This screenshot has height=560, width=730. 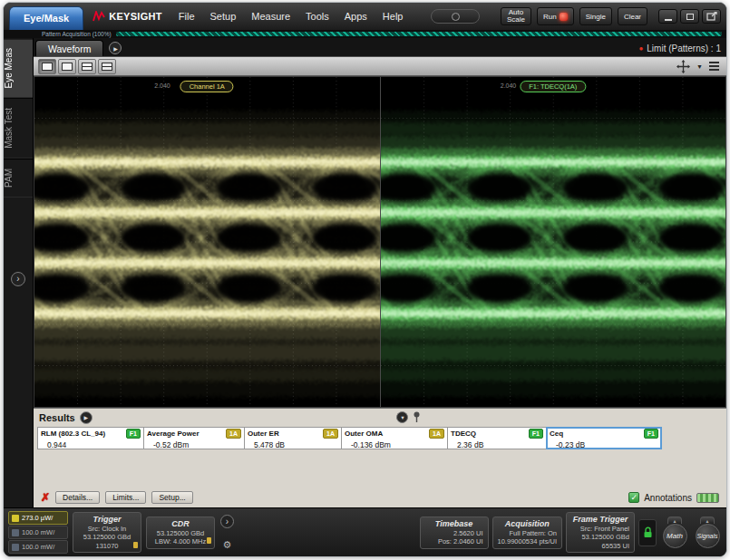 What do you see at coordinates (634, 497) in the screenshot?
I see `annotations-checkbox: ✓` at bounding box center [634, 497].